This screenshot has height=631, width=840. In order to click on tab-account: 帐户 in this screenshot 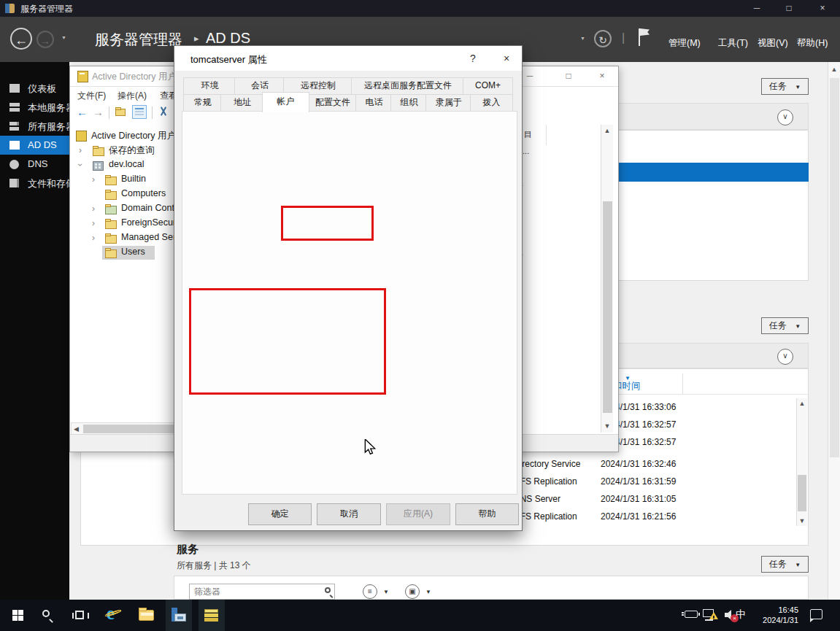, I will do `click(286, 102)`.